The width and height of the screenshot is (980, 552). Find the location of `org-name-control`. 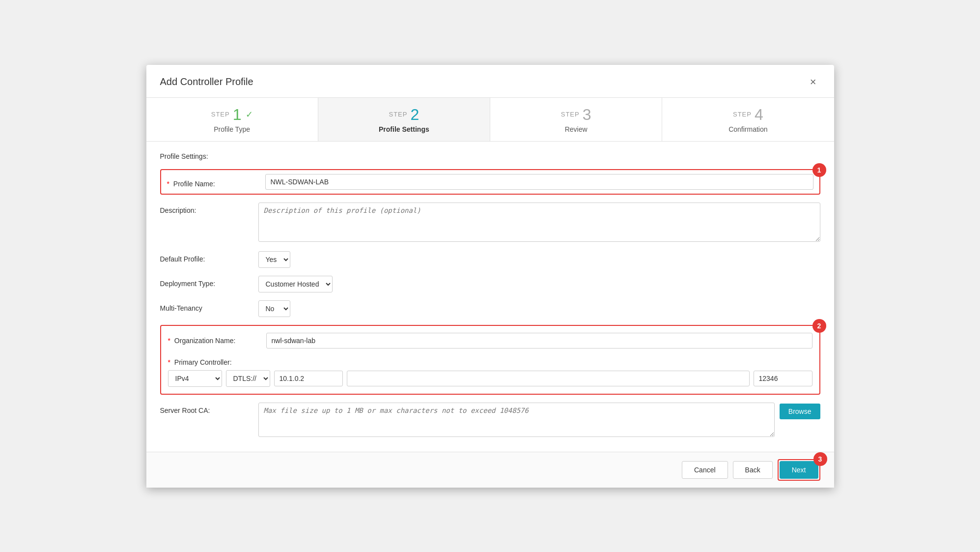

org-name-control is located at coordinates (539, 341).